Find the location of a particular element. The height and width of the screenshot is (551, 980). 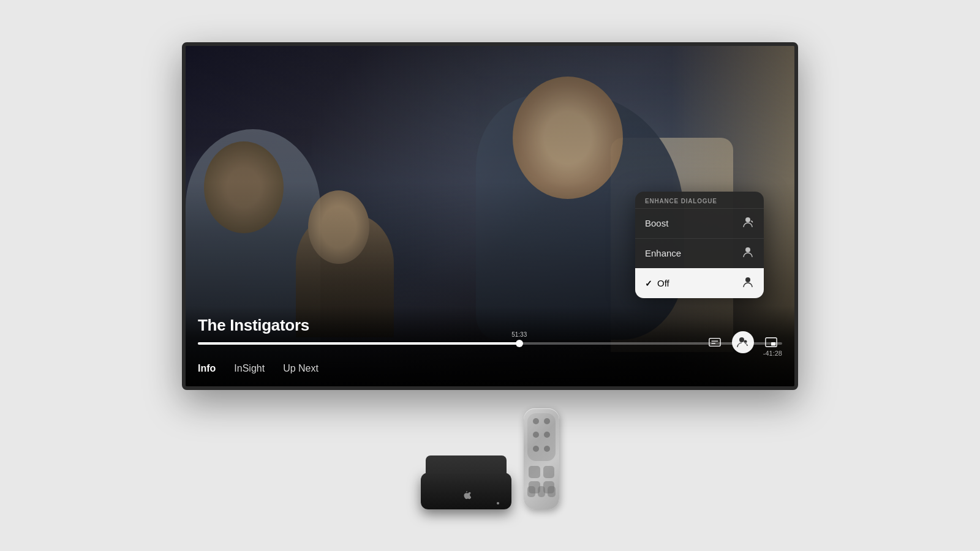

remote-back-button is located at coordinates (534, 472).